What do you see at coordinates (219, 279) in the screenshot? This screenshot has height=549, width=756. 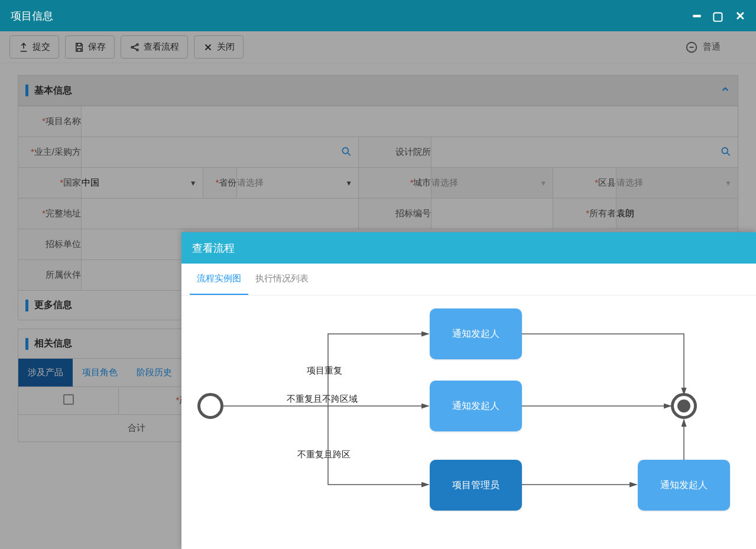 I see `modal-tab-diagram: 流程实例图` at bounding box center [219, 279].